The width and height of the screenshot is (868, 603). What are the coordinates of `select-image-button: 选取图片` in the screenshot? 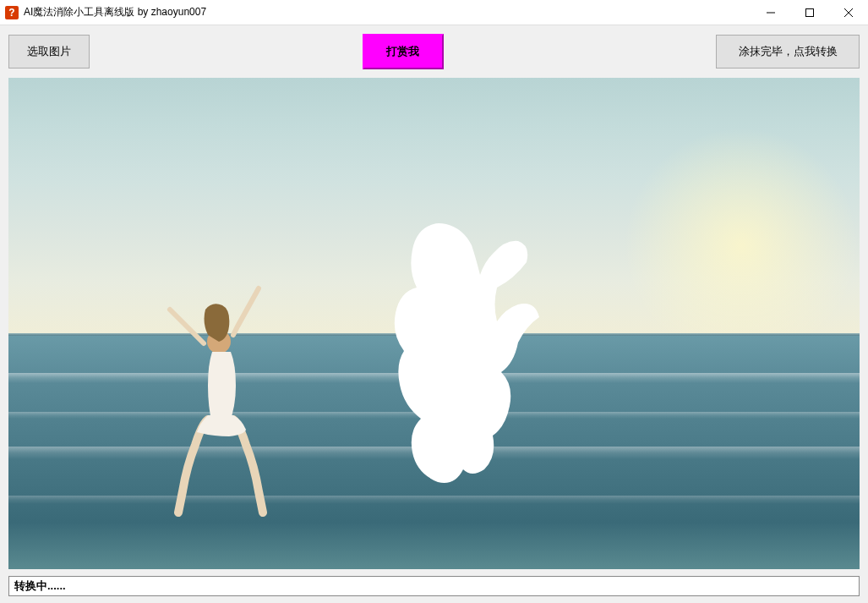 It's located at (49, 52).